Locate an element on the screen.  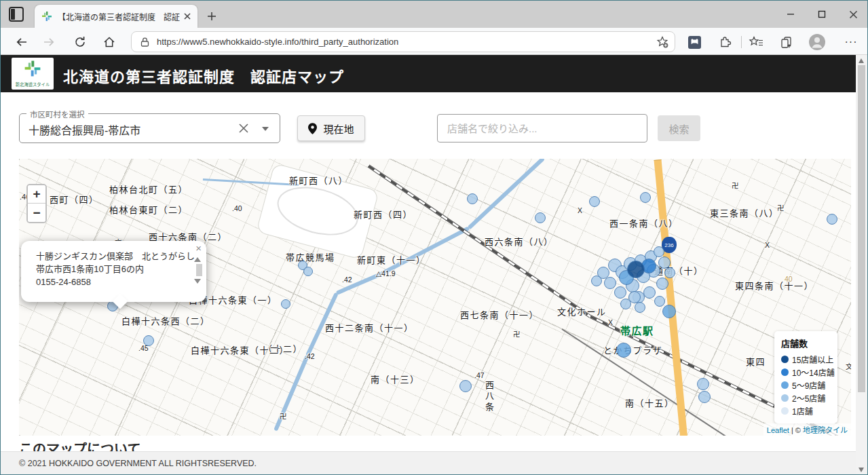
clear-selection-icon is located at coordinates (244, 128).